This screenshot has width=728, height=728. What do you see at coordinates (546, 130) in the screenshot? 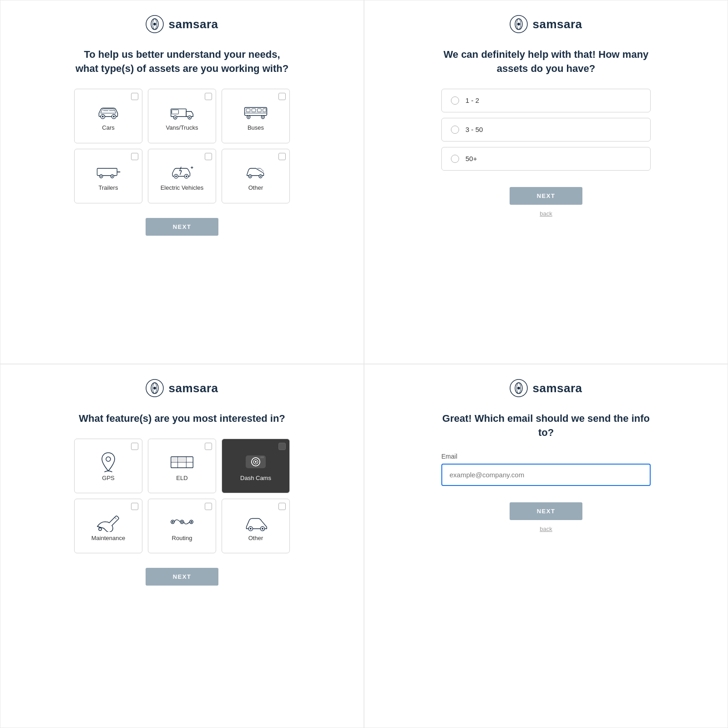
I see `radio-3-50: 3 - 50` at bounding box center [546, 130].